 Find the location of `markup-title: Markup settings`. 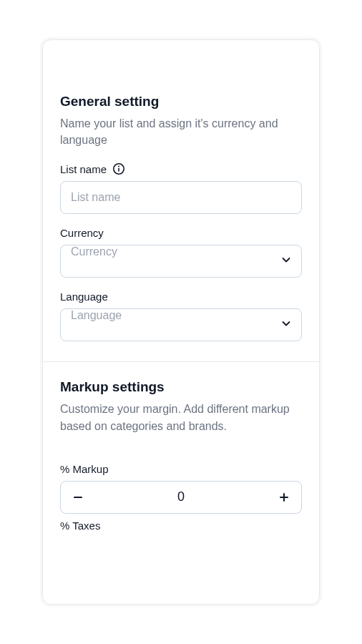

markup-title: Markup settings is located at coordinates (181, 387).